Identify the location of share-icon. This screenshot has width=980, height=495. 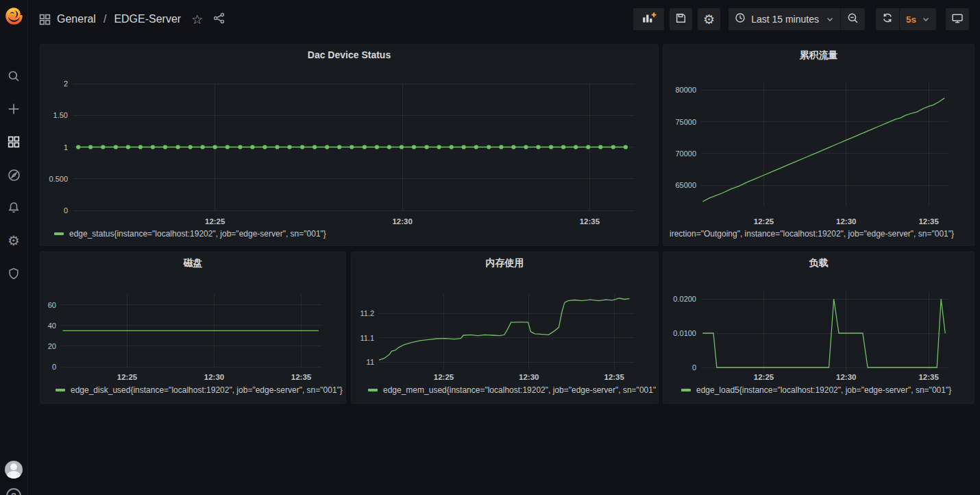
(219, 19).